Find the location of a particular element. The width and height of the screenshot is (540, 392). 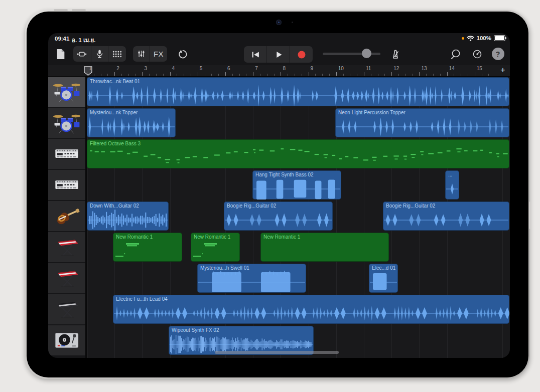

region: Neon Light Percussion Topper is located at coordinates (423, 123).